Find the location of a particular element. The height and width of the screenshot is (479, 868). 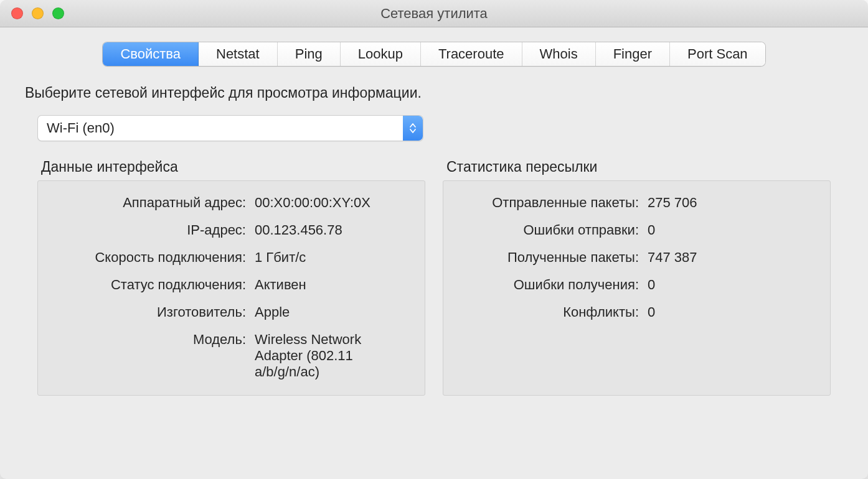

interface-select-value: Wi-Fi (en0) is located at coordinates (81, 128).